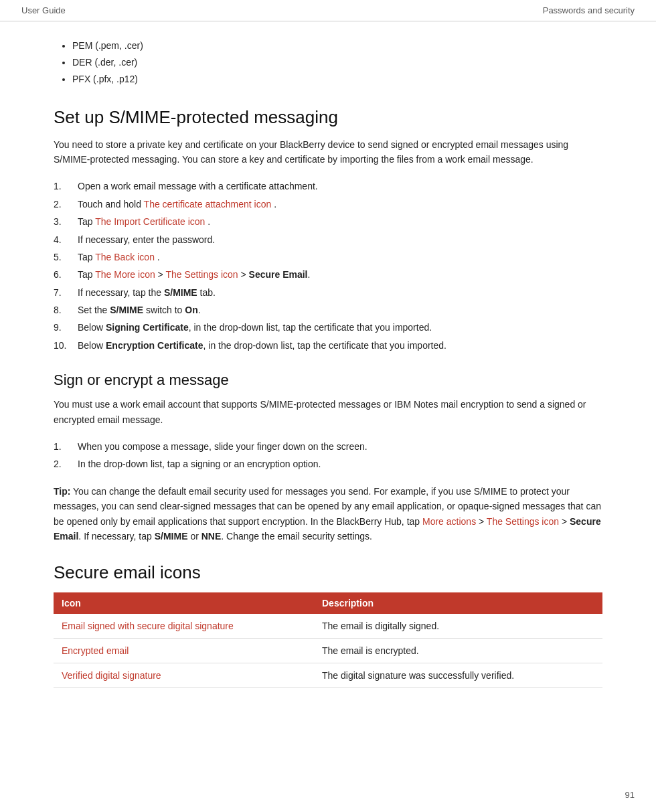  Describe the element at coordinates (328, 204) in the screenshot. I see `step-2: 2. Touch and hold The certificate attach…` at that location.